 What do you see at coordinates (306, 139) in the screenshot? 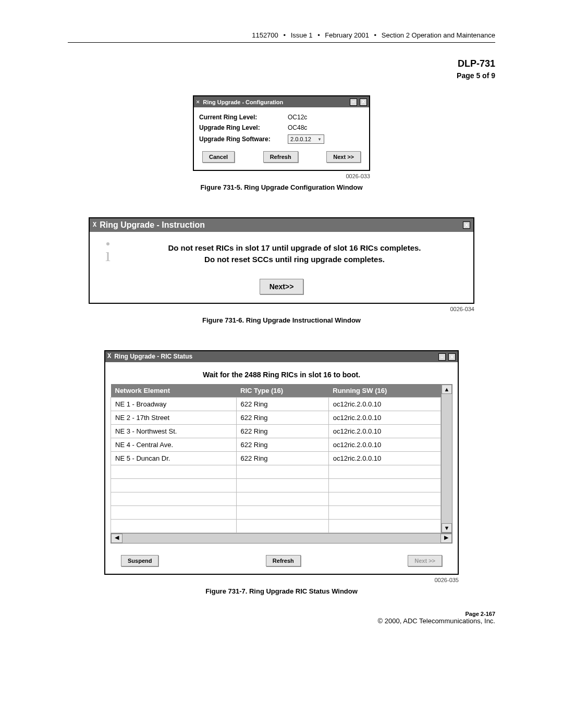
I see `upgrade-ring-software-dropdown: 2.0.0.12 ▼` at bounding box center [306, 139].